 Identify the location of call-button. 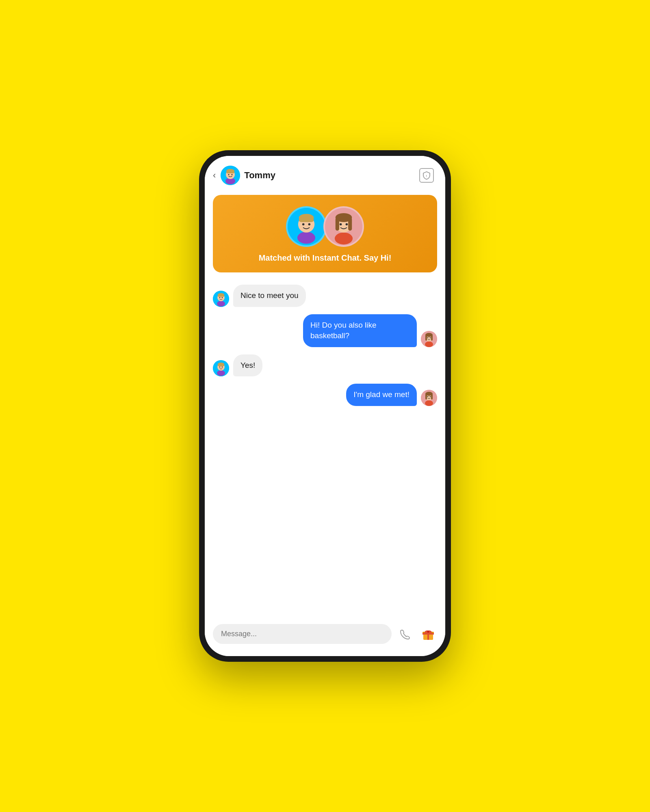
(405, 634).